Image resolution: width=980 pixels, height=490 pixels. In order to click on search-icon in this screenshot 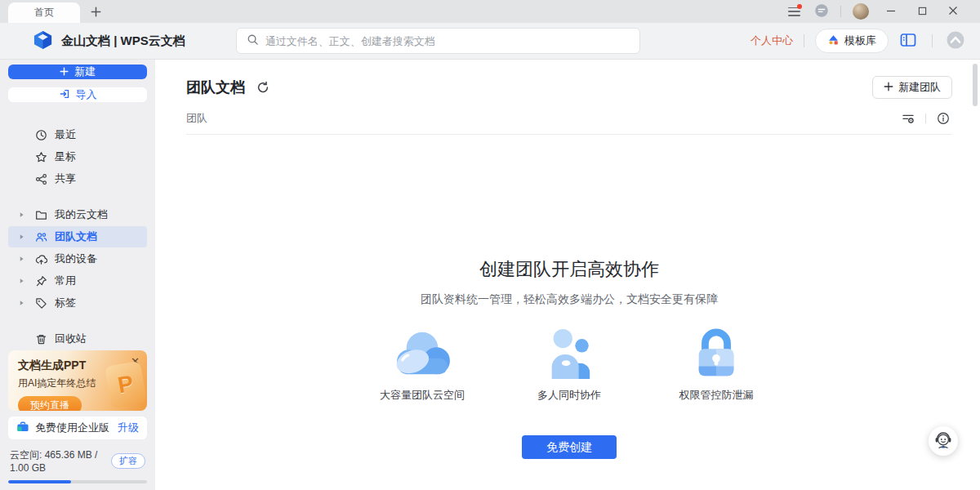, I will do `click(253, 41)`.